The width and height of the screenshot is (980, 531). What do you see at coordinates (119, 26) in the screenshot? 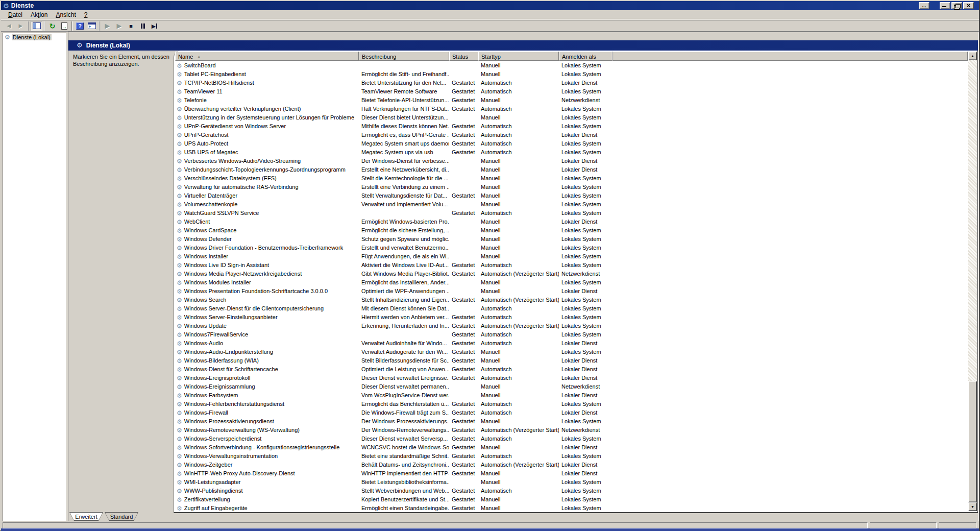
I see `resume-service-icon: ▶` at bounding box center [119, 26].